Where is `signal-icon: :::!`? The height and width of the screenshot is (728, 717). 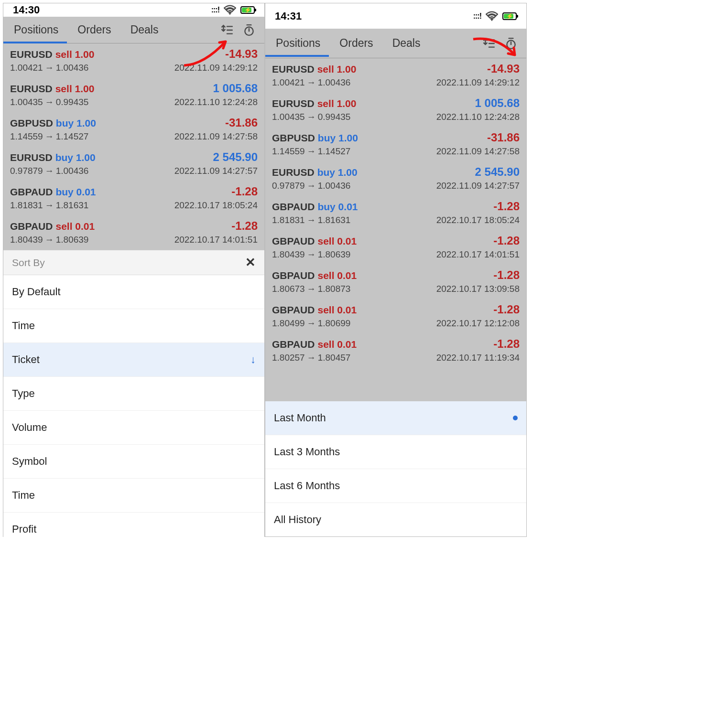
signal-icon: :::! is located at coordinates (477, 16).